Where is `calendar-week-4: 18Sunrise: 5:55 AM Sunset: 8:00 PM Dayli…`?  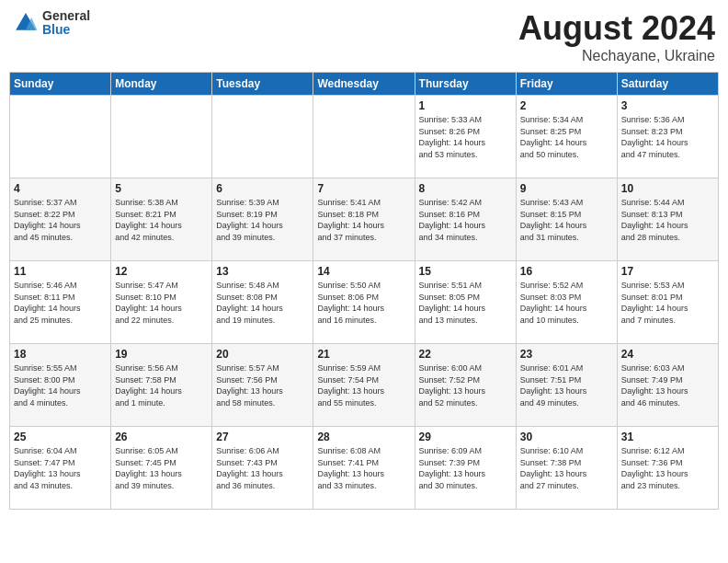
calendar-week-4: 18Sunrise: 5:55 AM Sunset: 8:00 PM Dayli… is located at coordinates (364, 385).